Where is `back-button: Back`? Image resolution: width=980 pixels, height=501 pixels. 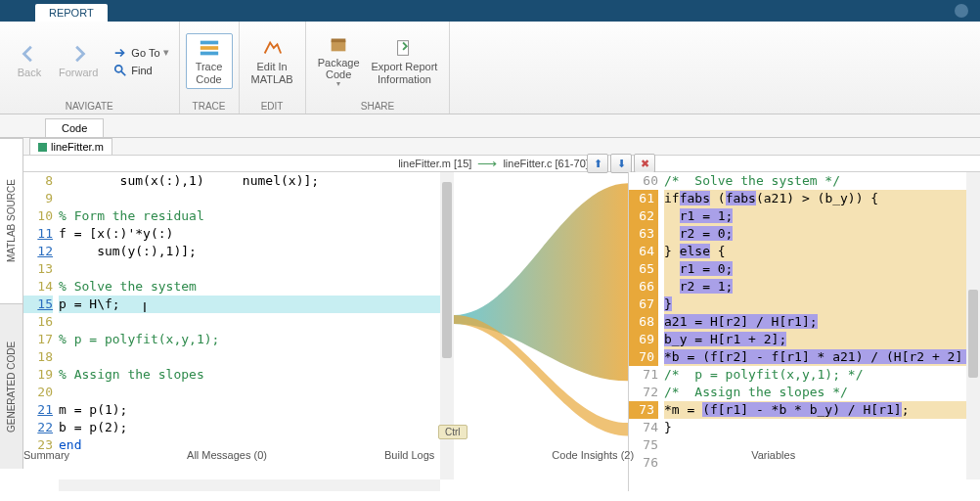 back-button: Back is located at coordinates (29, 61).